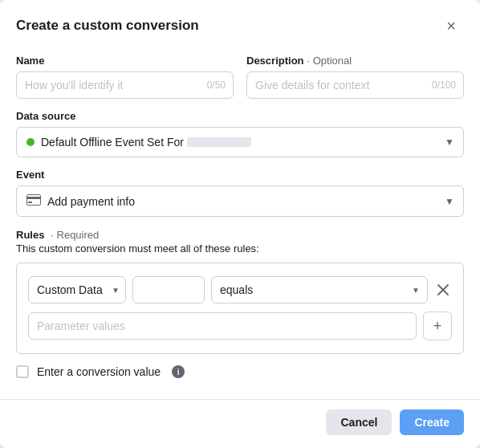 This screenshot has height=448, width=480. Describe the element at coordinates (22, 372) in the screenshot. I see `conversion-value-checkbox` at that location.